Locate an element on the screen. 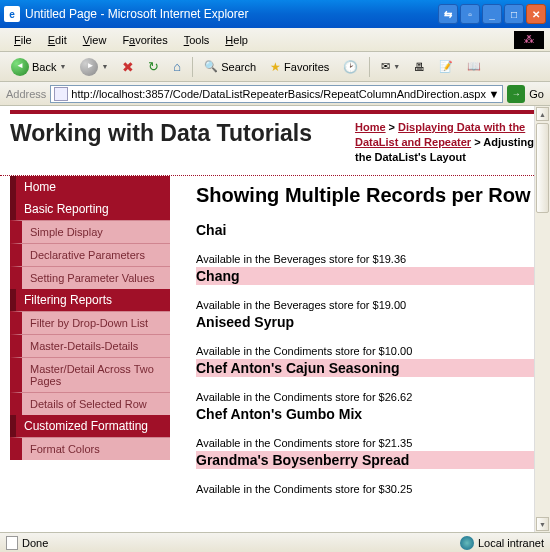 The height and width of the screenshot is (552, 550). address-label: Address is located at coordinates (26, 94).